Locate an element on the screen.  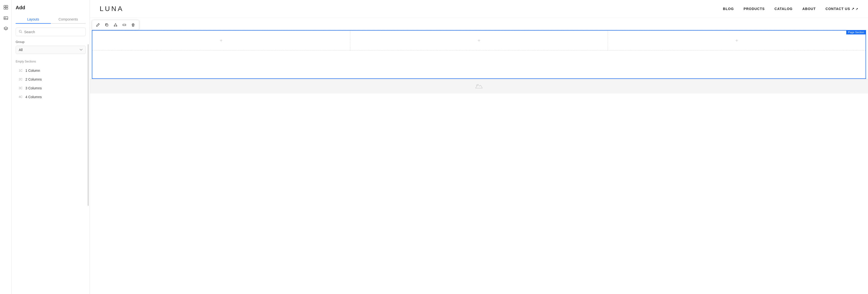
layers-icon is located at coordinates (6, 29).